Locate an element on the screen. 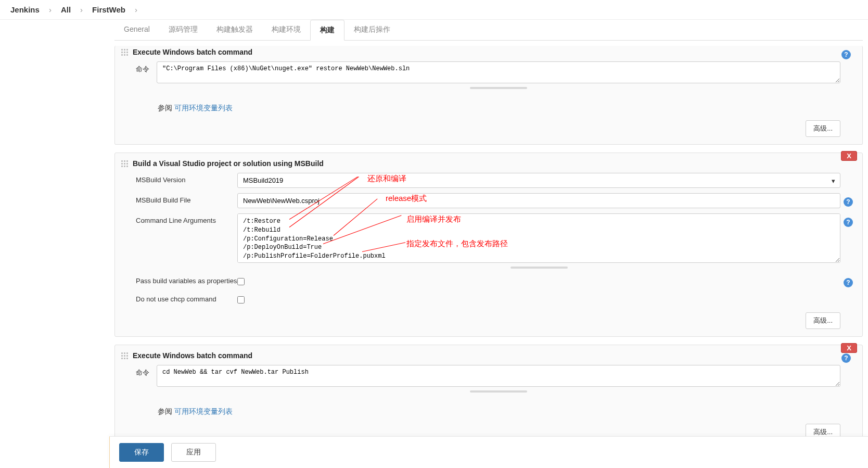 The image size is (868, 468). msbuild-version-label: MSBuild Version is located at coordinates (186, 178).